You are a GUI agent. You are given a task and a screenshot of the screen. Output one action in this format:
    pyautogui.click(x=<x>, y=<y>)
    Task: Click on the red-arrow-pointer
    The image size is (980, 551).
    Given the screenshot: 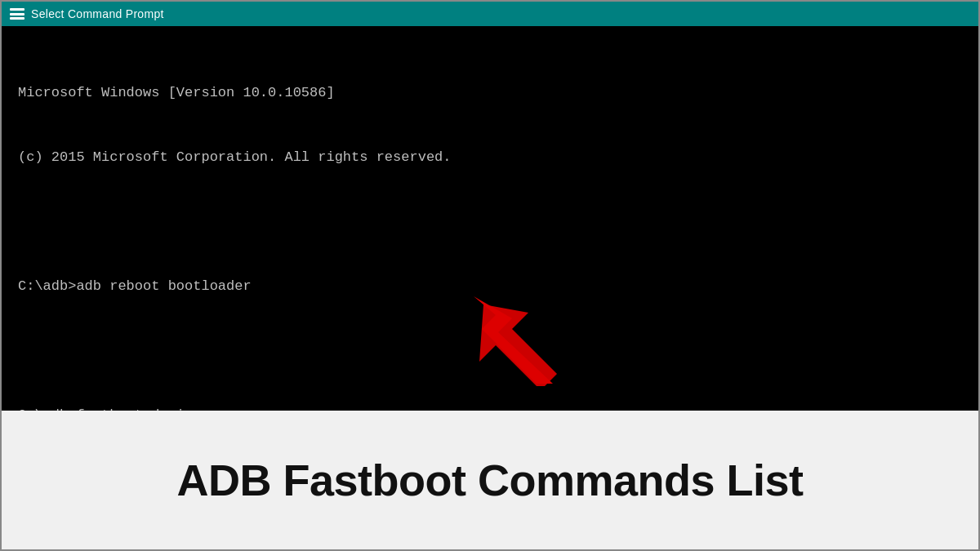 What is the action you would take?
    pyautogui.click(x=520, y=339)
    